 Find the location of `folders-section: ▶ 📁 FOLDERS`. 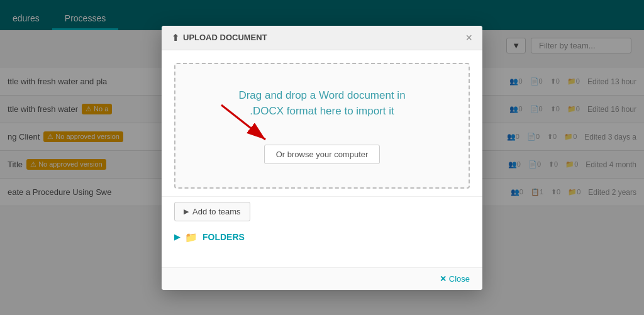

folders-section: ▶ 📁 FOLDERS is located at coordinates (322, 240).